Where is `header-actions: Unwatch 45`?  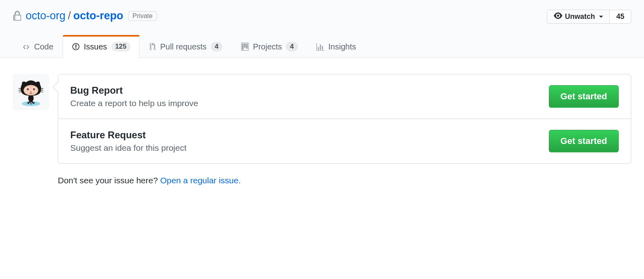 header-actions: Unwatch 45 is located at coordinates (589, 17).